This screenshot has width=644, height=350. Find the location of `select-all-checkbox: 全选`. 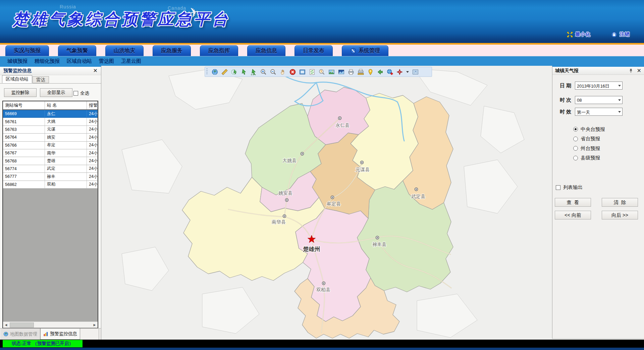

select-all-checkbox: 全选 is located at coordinates (81, 93).